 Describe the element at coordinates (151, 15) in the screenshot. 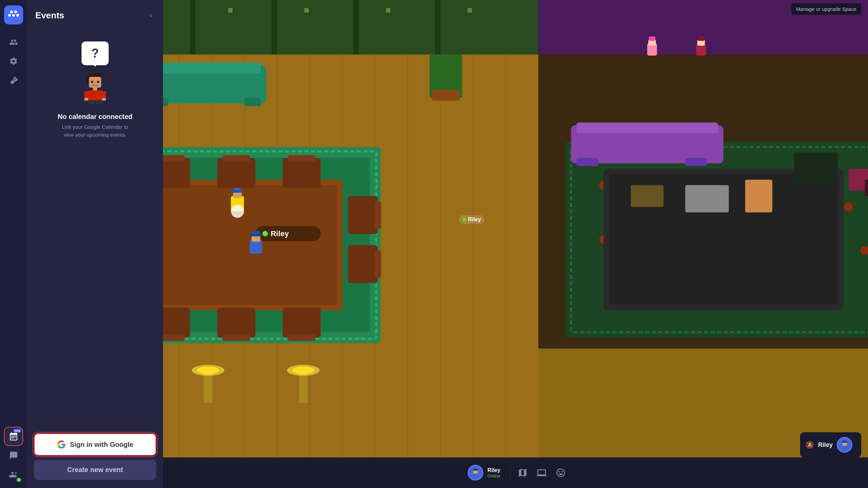

I see `events-collapse-button: ‹` at that location.